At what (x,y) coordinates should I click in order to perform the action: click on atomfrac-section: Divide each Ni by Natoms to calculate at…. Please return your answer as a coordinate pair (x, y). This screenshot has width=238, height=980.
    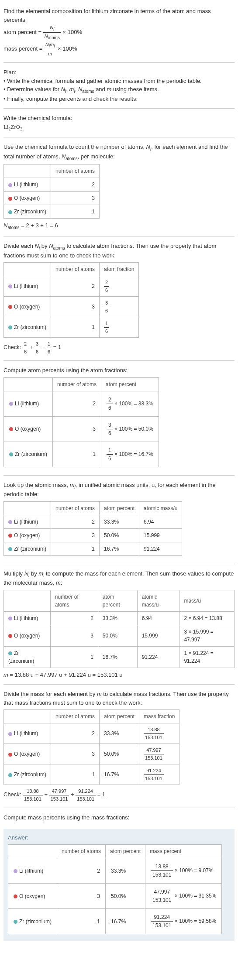
    Looking at the image, I should click on (119, 298).